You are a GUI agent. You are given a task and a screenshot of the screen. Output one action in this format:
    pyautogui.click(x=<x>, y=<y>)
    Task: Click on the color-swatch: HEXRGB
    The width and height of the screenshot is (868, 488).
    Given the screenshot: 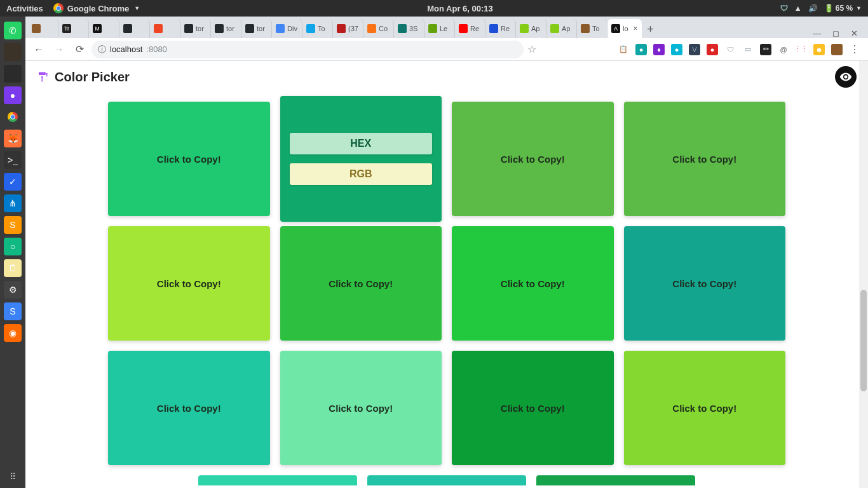 What is the action you would take?
    pyautogui.click(x=361, y=159)
    